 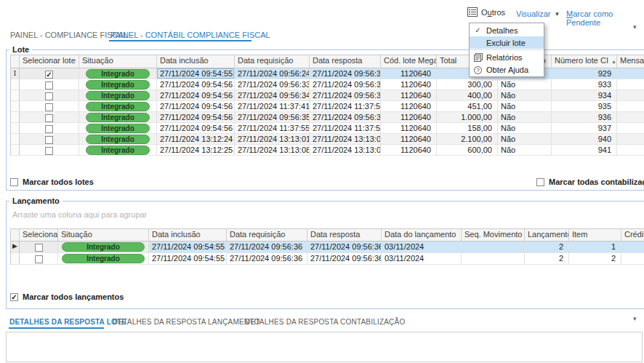 I want to click on column-header-label: Lançamento, so click(x=548, y=234).